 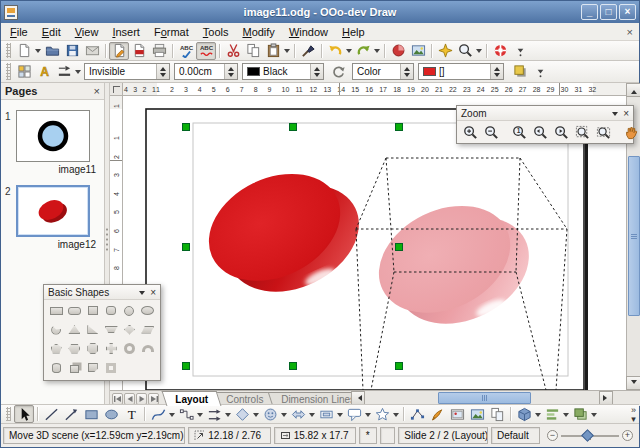 What do you see at coordinates (111, 348) in the screenshot?
I see `shape-cross-button` at bounding box center [111, 348].